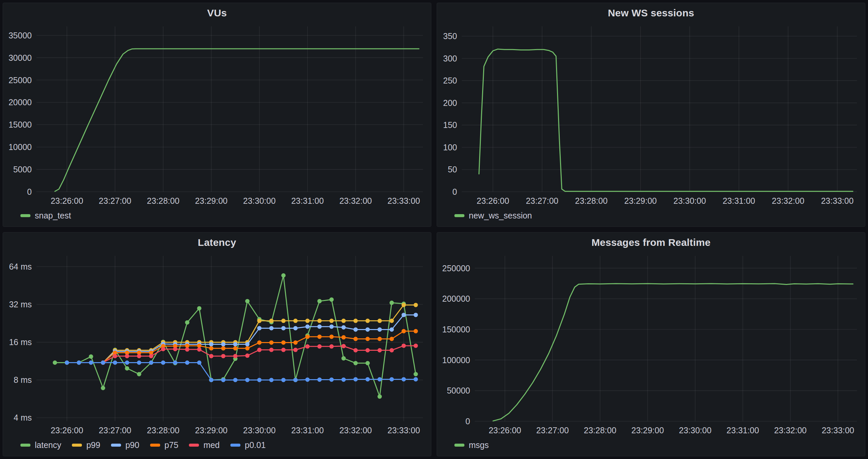  Describe the element at coordinates (93, 445) in the screenshot. I see `legend-label: p99` at that location.